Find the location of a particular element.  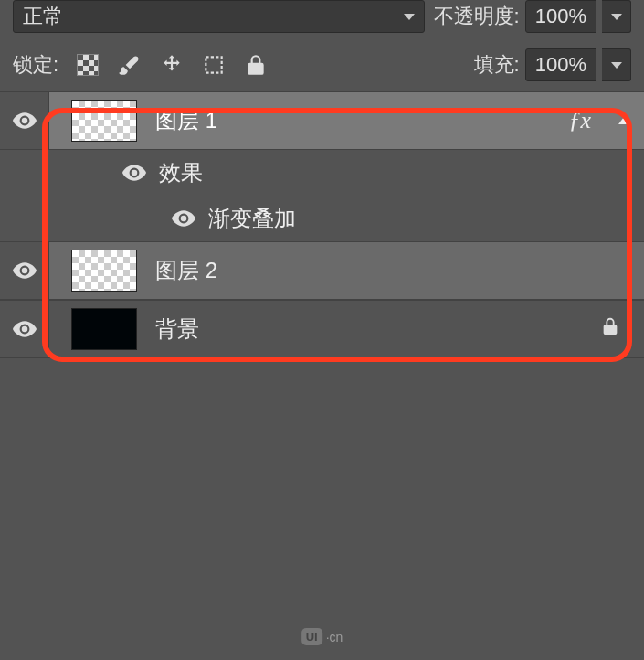

layer-body: 图层 1 ƒx is located at coordinates (347, 121).